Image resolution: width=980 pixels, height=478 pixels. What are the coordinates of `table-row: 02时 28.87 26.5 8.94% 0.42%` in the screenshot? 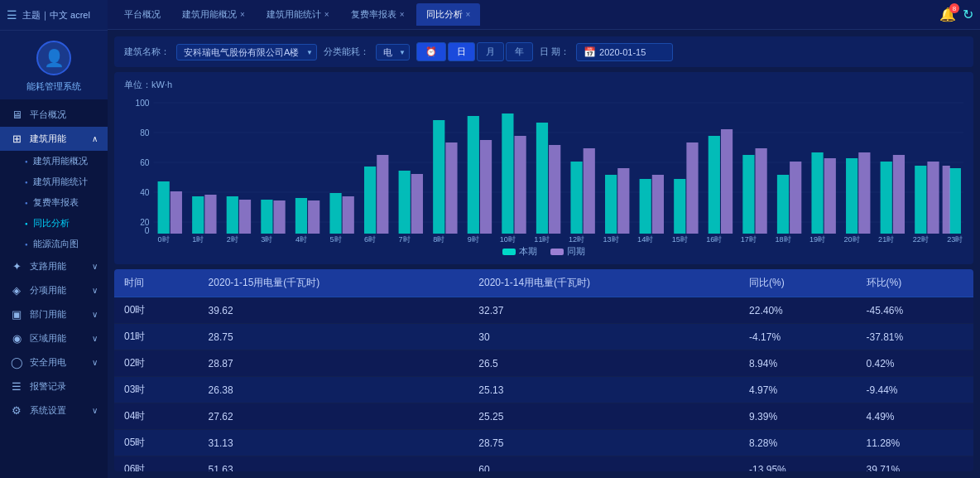 It's located at (544, 364).